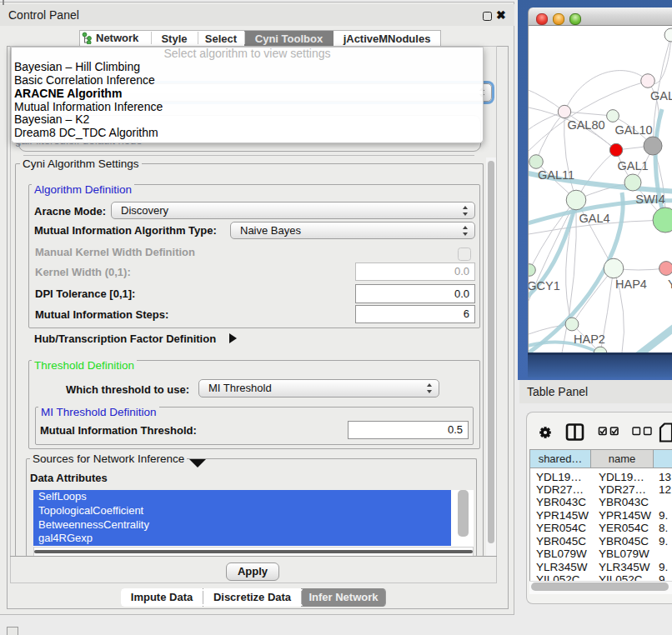 Image resolution: width=672 pixels, height=635 pixels. What do you see at coordinates (670, 284) in the screenshot?
I see `svg-text: Y` at bounding box center [670, 284].